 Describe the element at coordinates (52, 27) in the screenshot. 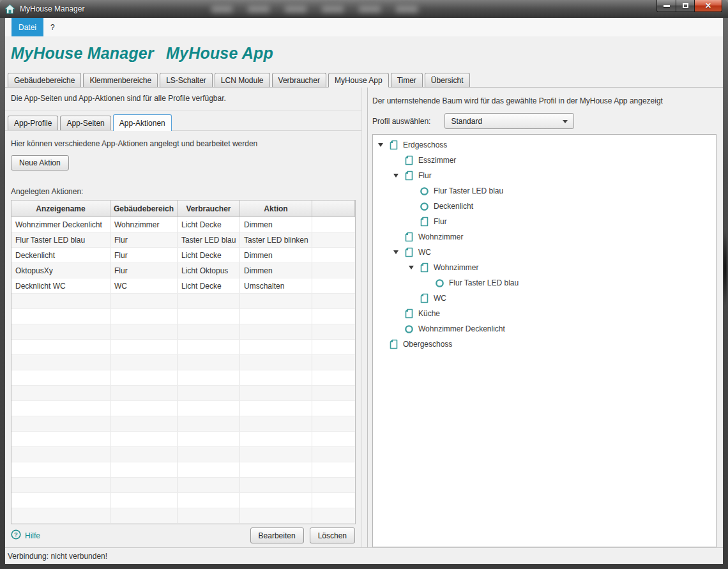

I see `menu-item--: ?` at that location.